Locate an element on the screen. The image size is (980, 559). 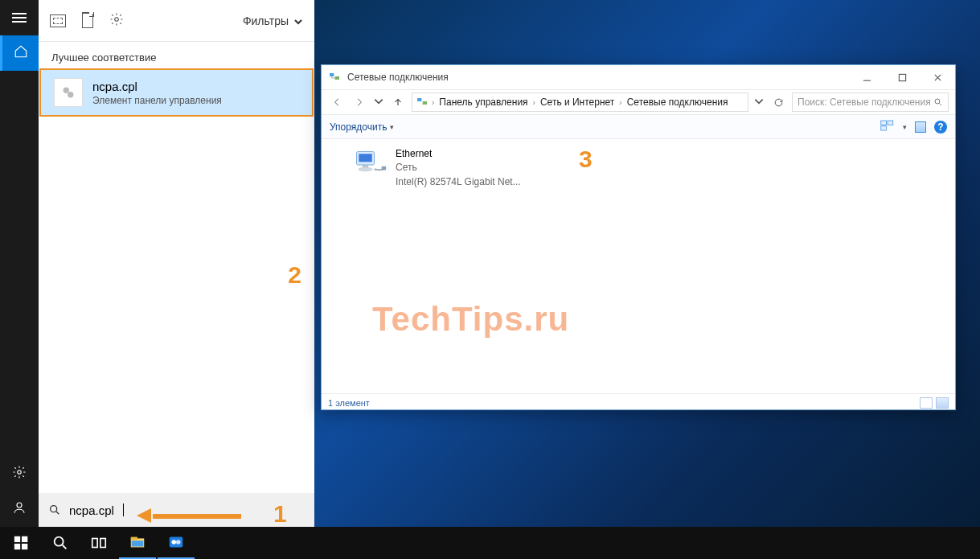
watermark-text: TechTips.ru is located at coordinates (471, 319).